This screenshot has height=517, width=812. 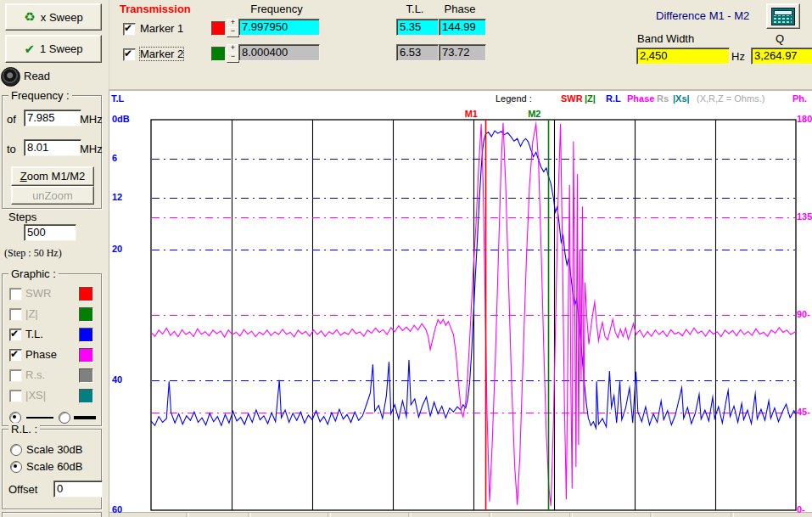 What do you see at coordinates (799, 98) in the screenshot?
I see `phase-corner-label: Ph.` at bounding box center [799, 98].